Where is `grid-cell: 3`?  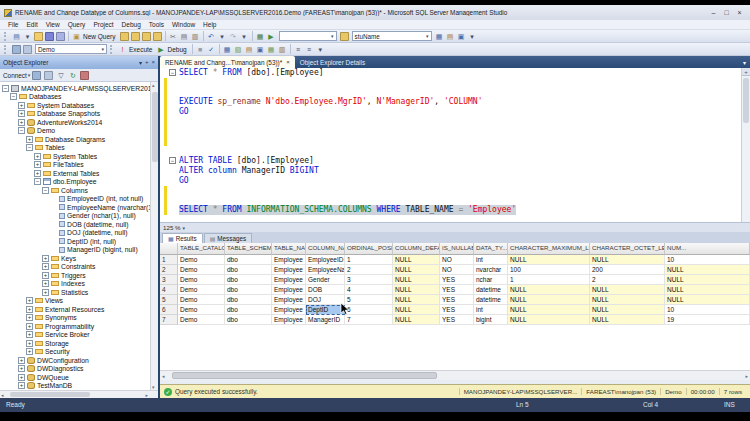 grid-cell: 3 is located at coordinates (369, 280).